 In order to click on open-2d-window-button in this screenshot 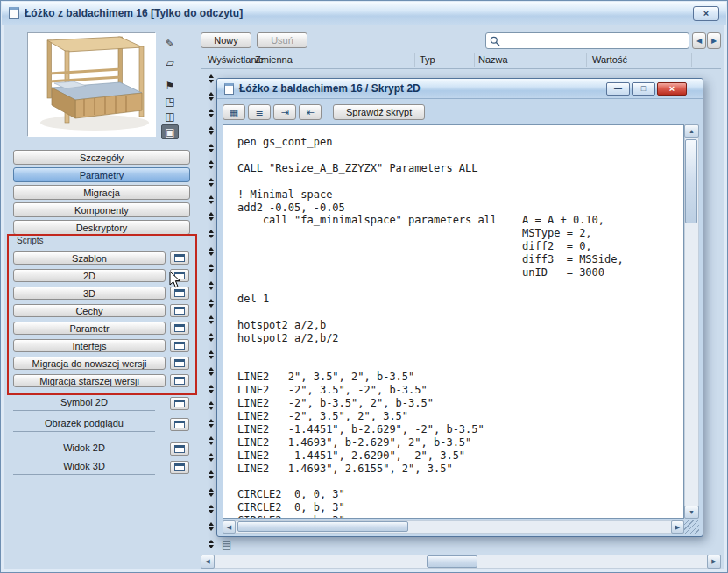, I will do `click(180, 275)`.